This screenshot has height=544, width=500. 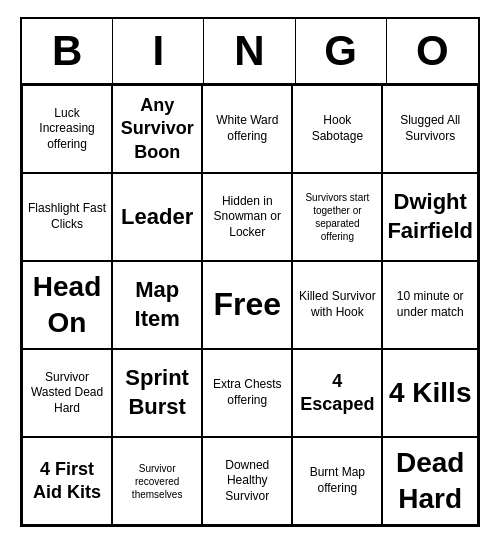 I want to click on bingo-cell-16: Sprint Burst, so click(x=157, y=393).